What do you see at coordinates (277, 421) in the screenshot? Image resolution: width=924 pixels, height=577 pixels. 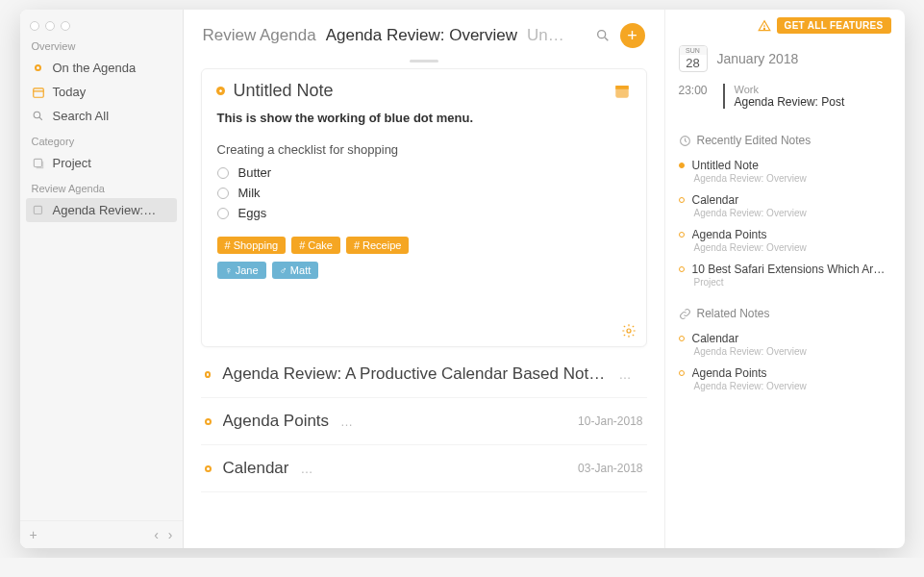 I see `note-list-title: Agenda Points` at bounding box center [277, 421].